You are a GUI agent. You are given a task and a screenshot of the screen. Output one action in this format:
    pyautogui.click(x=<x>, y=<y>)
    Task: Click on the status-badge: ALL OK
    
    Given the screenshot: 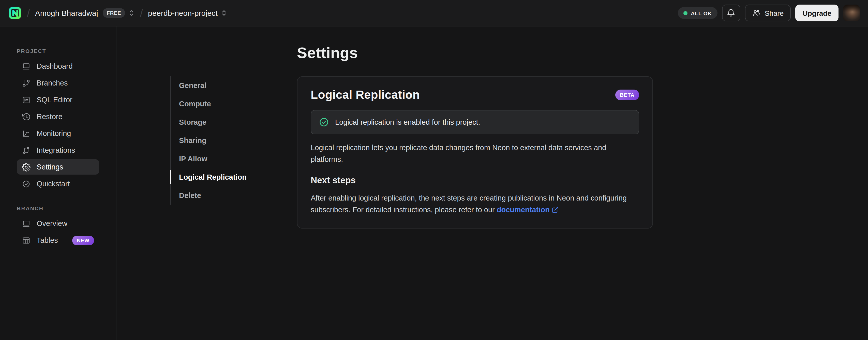 What is the action you would take?
    pyautogui.click(x=698, y=13)
    